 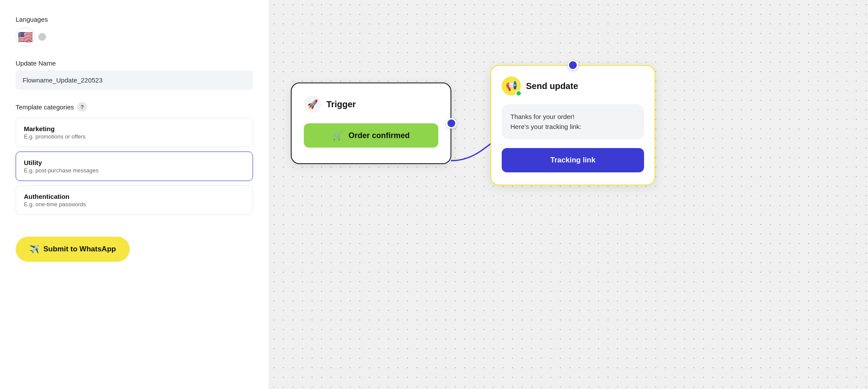 What do you see at coordinates (573, 160) in the screenshot?
I see `tracking-link-button: Tracking link` at bounding box center [573, 160].